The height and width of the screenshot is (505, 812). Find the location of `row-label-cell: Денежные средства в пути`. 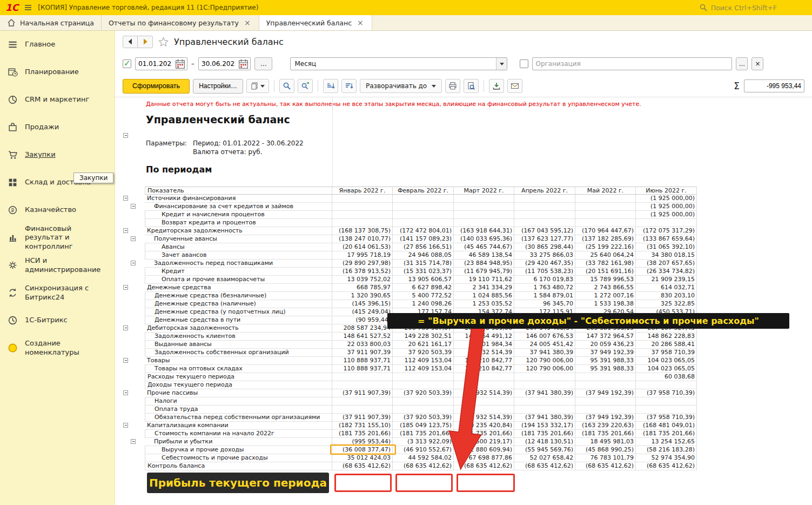

row-label-cell: Денежные средства в пути is located at coordinates (239, 320).